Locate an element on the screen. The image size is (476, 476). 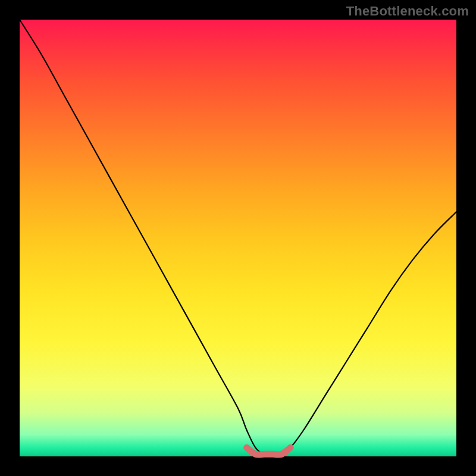
sweet-spot-band is located at coordinates (269, 451).